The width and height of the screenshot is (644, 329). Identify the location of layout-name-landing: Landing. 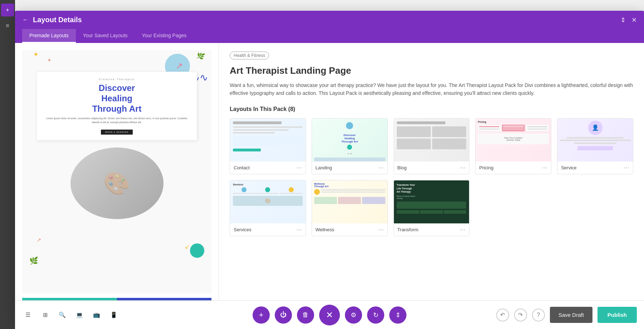
(324, 168).